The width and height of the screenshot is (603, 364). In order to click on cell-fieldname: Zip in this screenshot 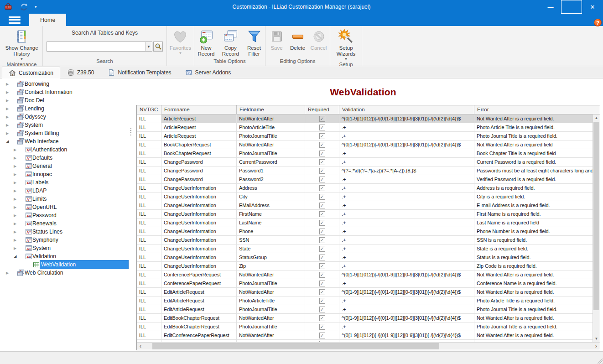, I will do `click(271, 266)`.